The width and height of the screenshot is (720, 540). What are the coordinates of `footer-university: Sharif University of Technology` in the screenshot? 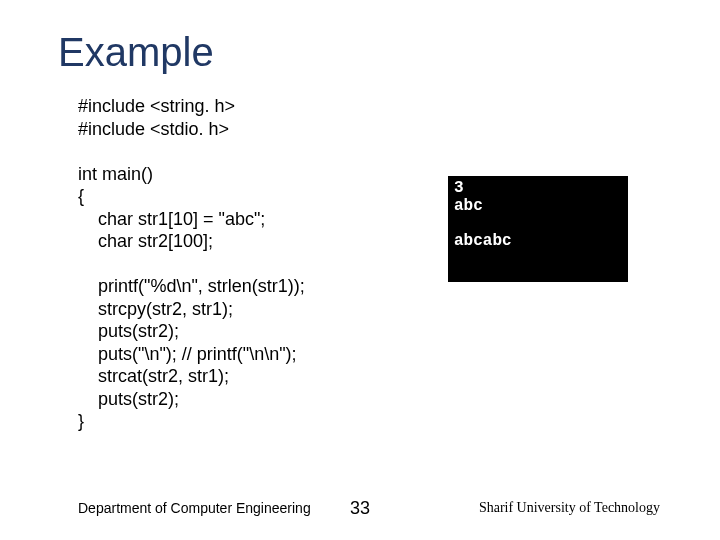 It's located at (570, 508).